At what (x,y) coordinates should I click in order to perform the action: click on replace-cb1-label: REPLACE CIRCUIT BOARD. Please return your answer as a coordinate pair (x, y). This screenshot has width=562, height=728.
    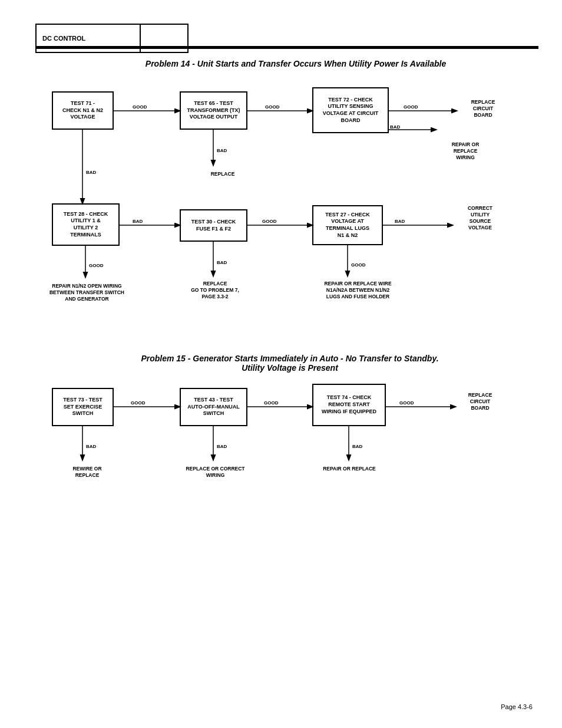
    Looking at the image, I should click on (483, 108).